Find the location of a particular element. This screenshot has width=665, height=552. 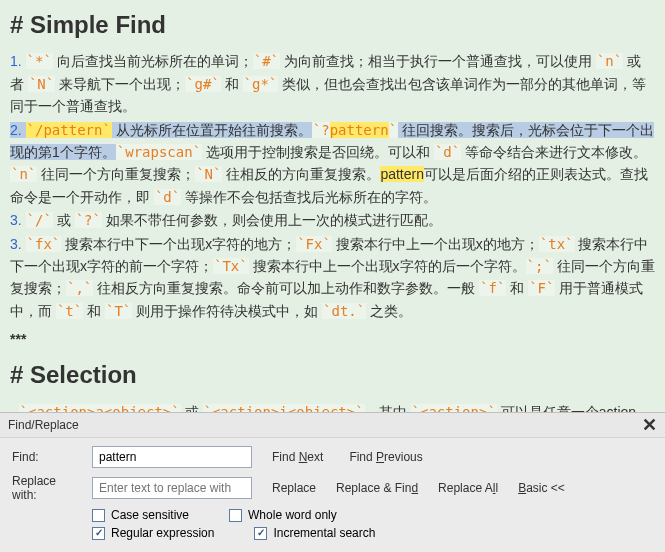

list-item-1: 1. `*` 向后查找当前光标所在的单词；`#` 为向前查找；相当于执行一个普通… is located at coordinates (332, 84).